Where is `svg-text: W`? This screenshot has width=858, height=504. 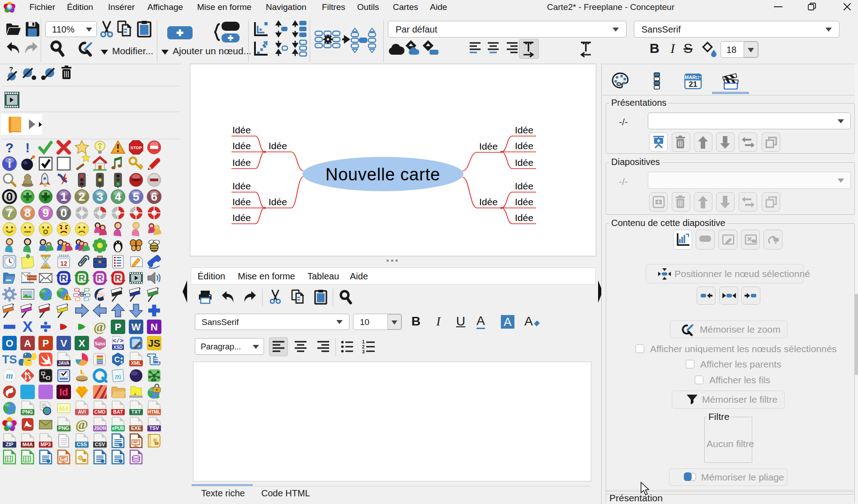 svg-text: W is located at coordinates (137, 327).